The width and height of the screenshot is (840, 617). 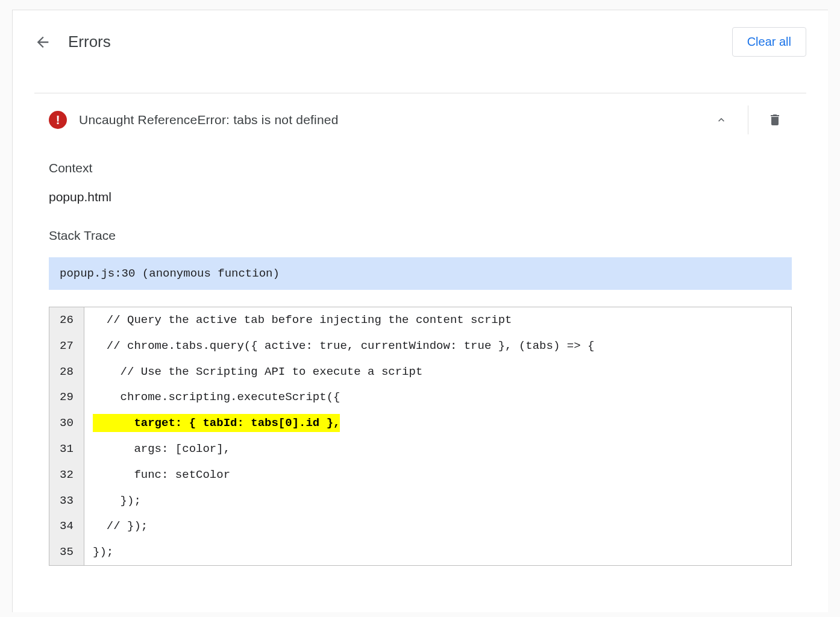 What do you see at coordinates (72, 42) in the screenshot?
I see `header-left: Errors` at bounding box center [72, 42].